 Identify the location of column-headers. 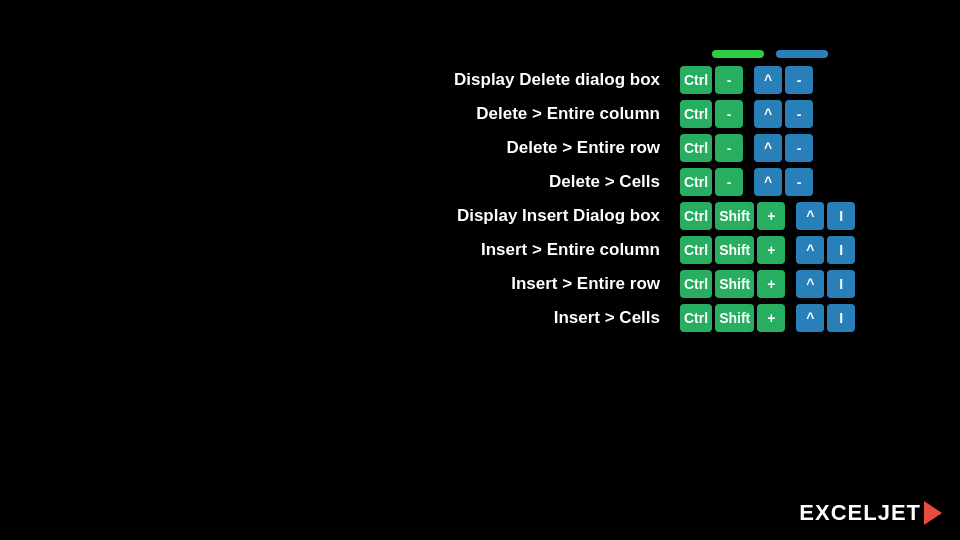
(480, 54).